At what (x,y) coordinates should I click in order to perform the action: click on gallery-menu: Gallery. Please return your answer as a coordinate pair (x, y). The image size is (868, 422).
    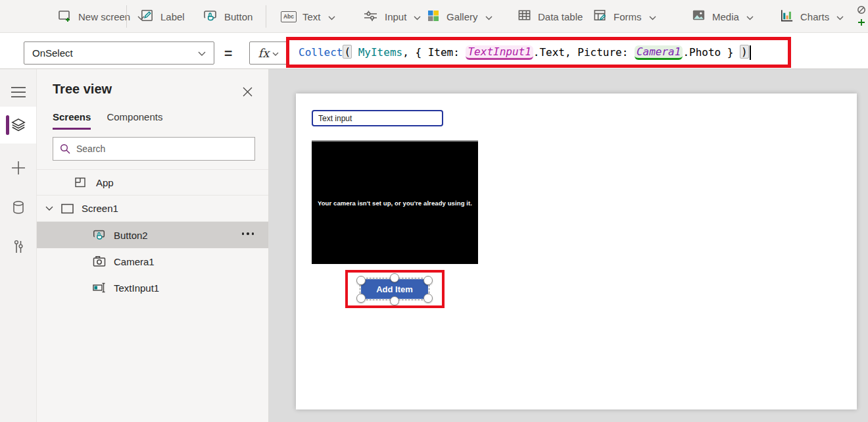
    Looking at the image, I should click on (459, 16).